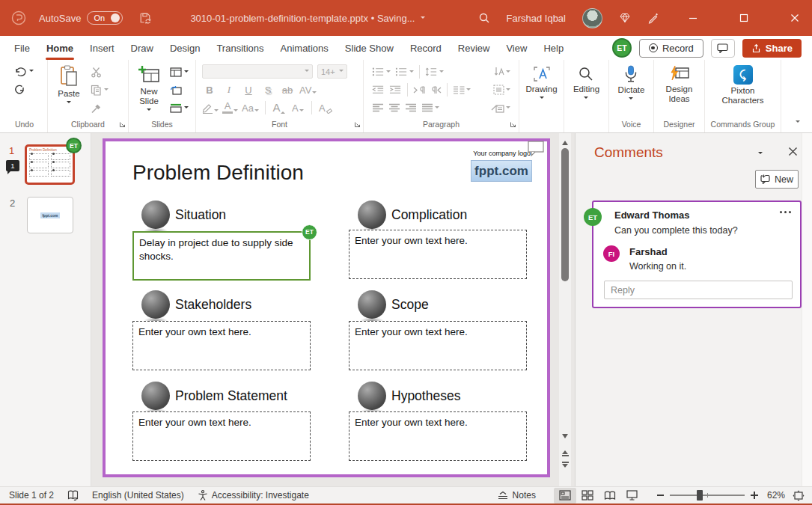  I want to click on slide-1-comment-badge: 1, so click(13, 166).